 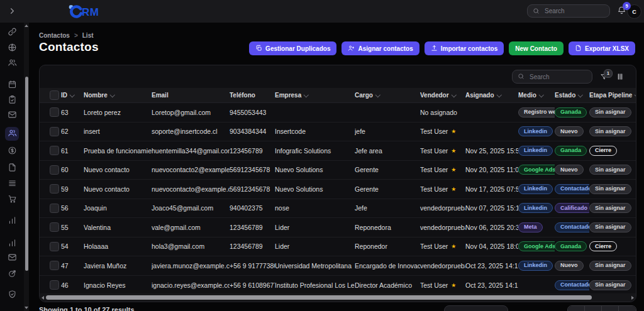 What do you see at coordinates (338, 227) in the screenshot?
I see `table-row: 55Valentinavale@gmail.com123456789LiderR…` at bounding box center [338, 227].